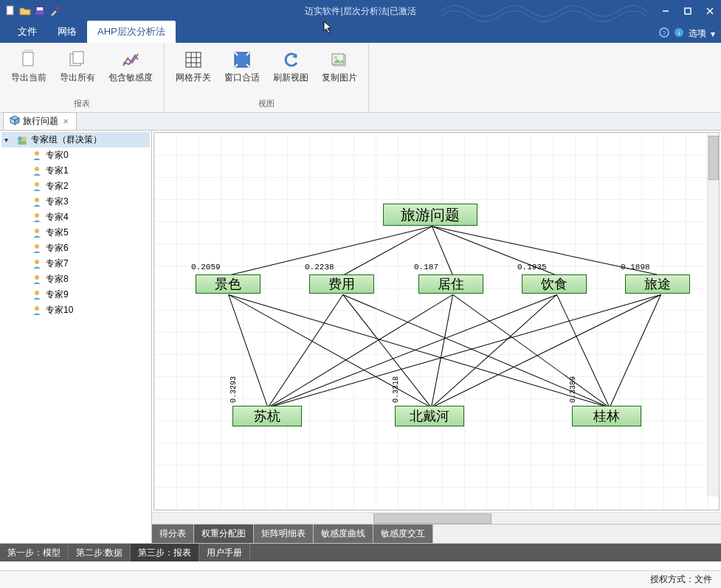 This screenshot has width=721, height=588. What do you see at coordinates (100, 553) in the screenshot?
I see `step-button: 第二步:数据` at bounding box center [100, 553].